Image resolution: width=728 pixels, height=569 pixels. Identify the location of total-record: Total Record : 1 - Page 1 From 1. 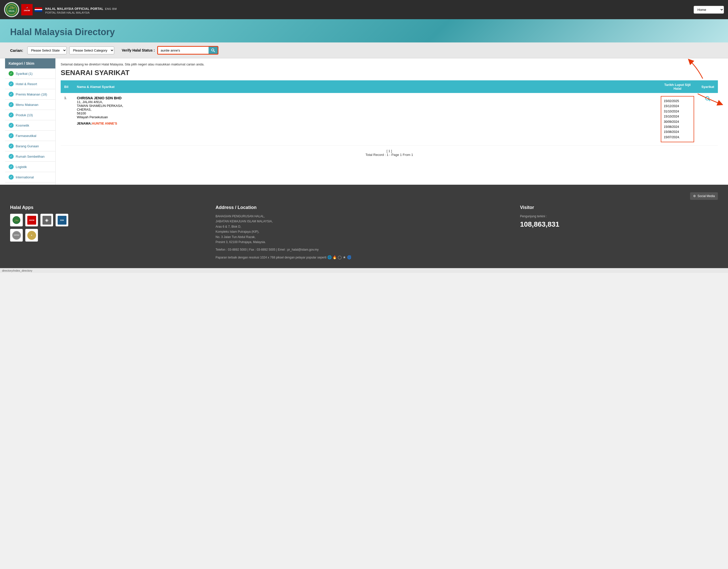
(389, 155).